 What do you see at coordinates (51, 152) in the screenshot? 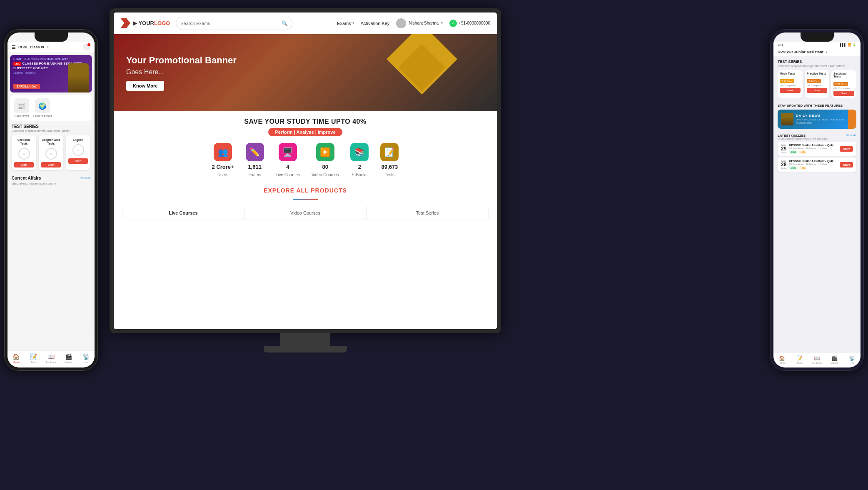
I see `test-card-chapter-wise: Chapter Wise Tests ○ Start` at bounding box center [51, 152].